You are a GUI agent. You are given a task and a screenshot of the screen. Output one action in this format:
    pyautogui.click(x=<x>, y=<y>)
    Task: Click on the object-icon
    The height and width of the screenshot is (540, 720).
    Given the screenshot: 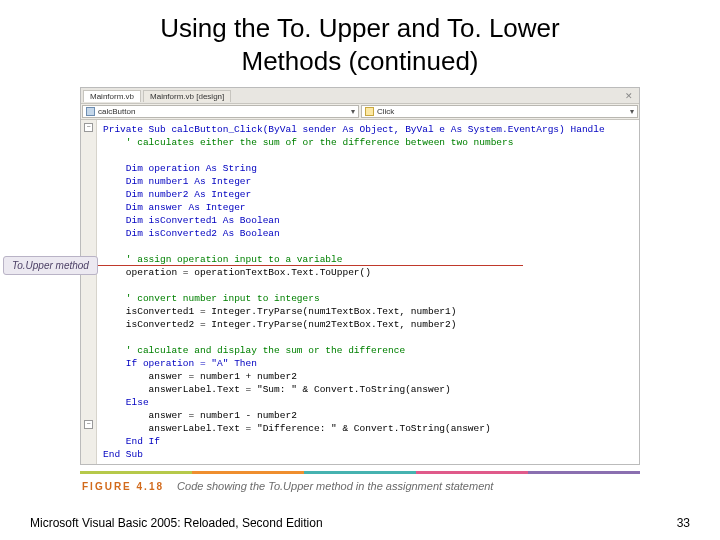 What is the action you would take?
    pyautogui.click(x=90, y=112)
    